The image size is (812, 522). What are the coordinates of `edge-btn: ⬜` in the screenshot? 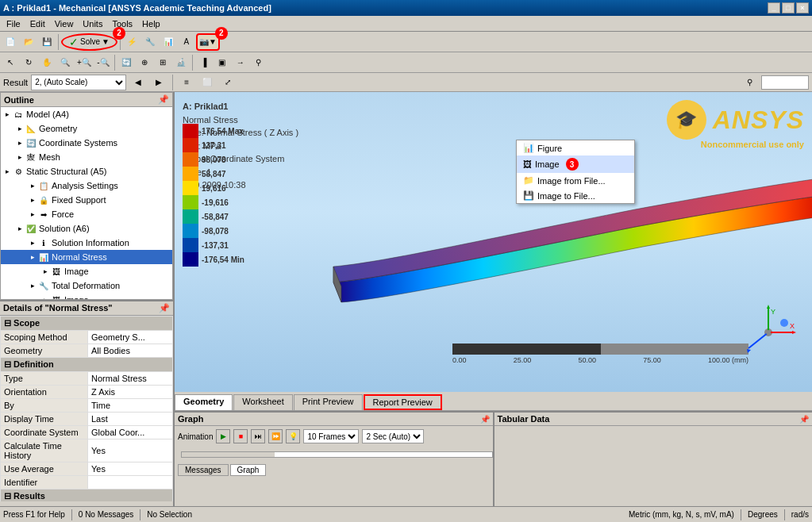 It's located at (207, 83).